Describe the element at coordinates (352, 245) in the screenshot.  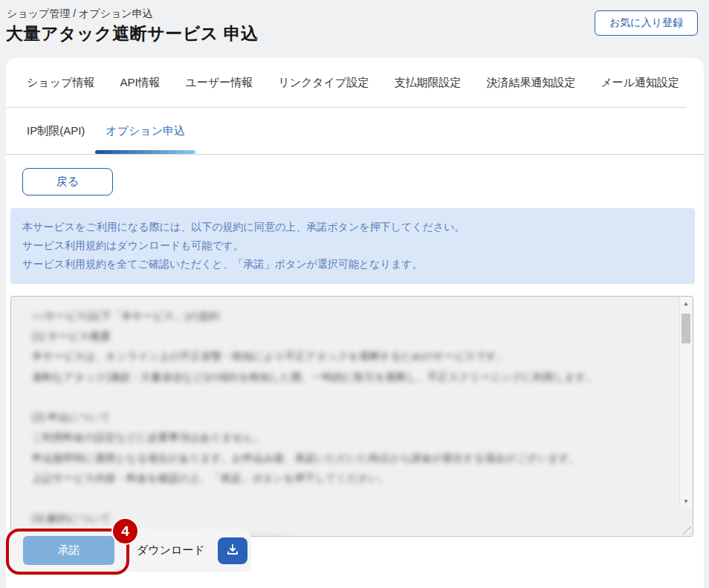
I see `notice-line: サービス利用規約はダウンロードも可能です。` at that location.